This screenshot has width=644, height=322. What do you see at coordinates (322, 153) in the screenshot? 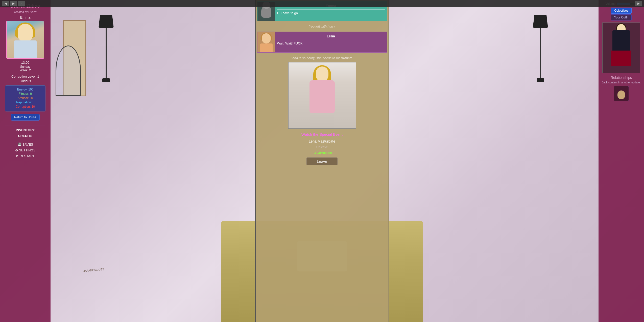
I see `corruption-note: +3 Corruption` at bounding box center [322, 153].